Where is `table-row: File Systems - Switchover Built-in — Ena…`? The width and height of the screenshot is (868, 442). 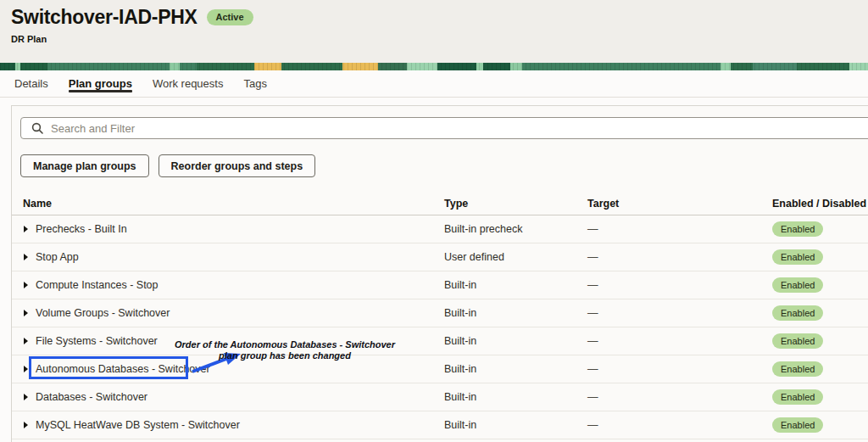
table-row: File Systems - Switchover Built-in — Ena… is located at coordinates (440, 341).